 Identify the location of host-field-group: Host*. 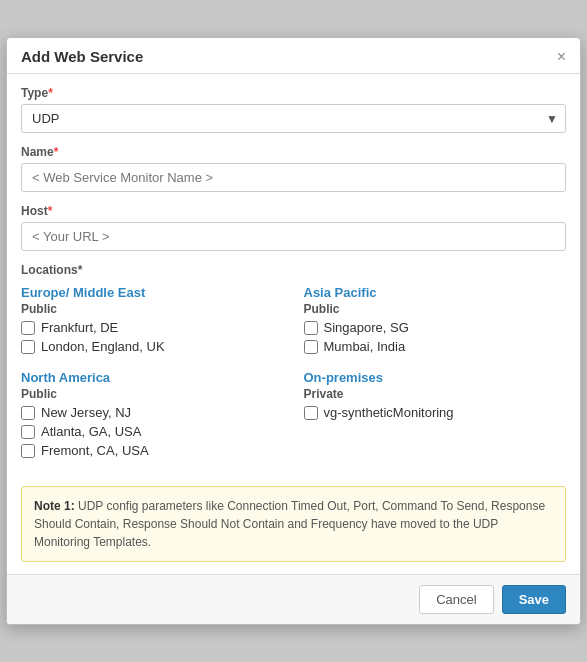
(294, 228).